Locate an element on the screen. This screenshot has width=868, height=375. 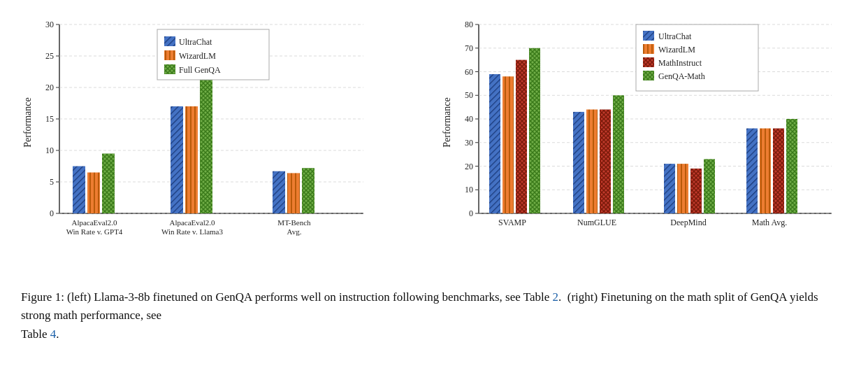
label-g2-line1: AlpacaEval2.0 is located at coordinates (192, 222).